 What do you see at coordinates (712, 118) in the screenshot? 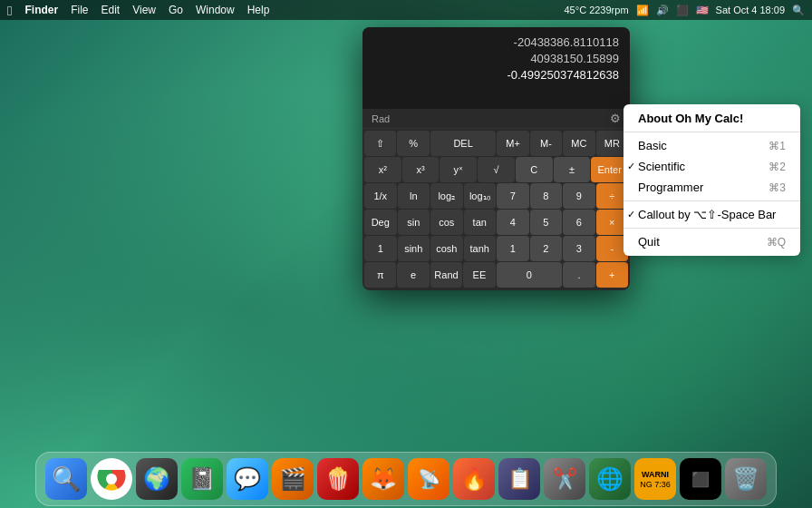
I see `ctx-about: About Oh My Calc!` at bounding box center [712, 118].